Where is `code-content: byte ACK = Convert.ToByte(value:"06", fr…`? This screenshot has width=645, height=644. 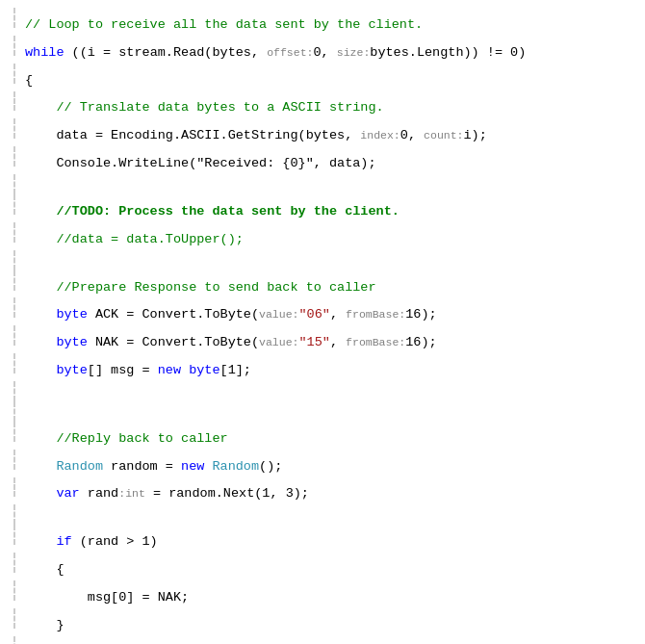 code-content: byte ACK = Convert.ToByte(value:"06", fr… is located at coordinates (231, 316).